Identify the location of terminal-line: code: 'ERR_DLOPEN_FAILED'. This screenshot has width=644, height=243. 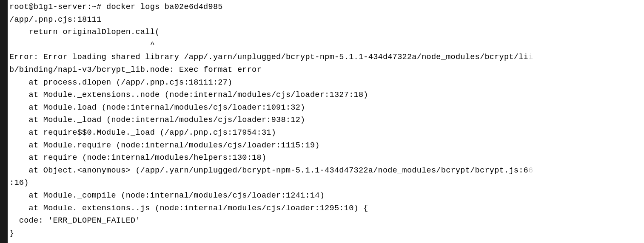
(327, 221).